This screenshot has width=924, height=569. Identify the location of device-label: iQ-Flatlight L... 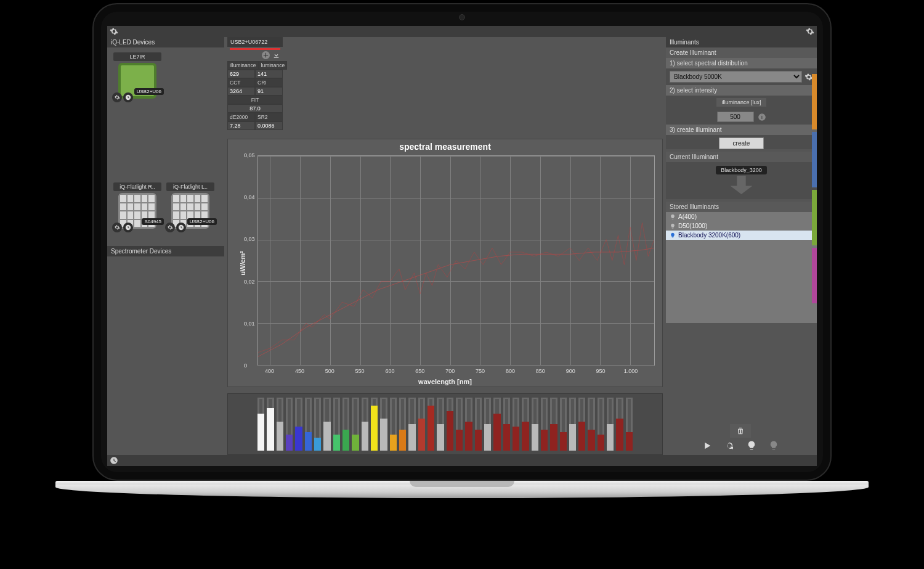
(190, 187).